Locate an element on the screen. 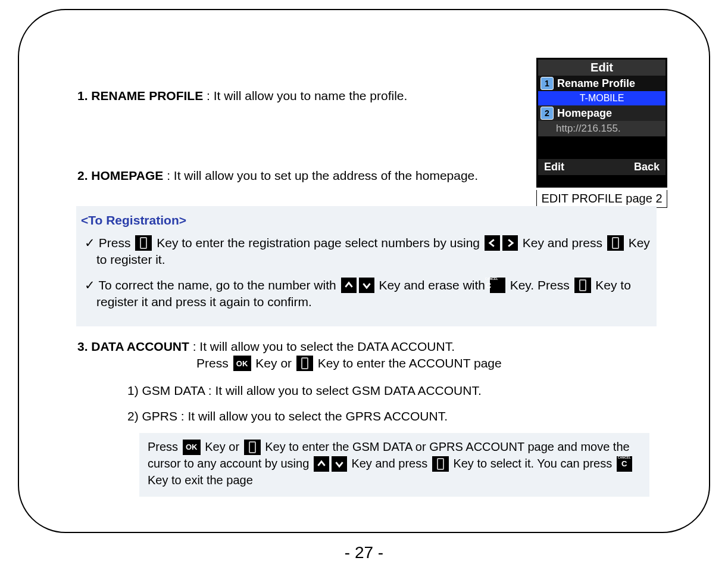 The image size is (728, 567). reg1-text-b: Key to enter the registration page selec… is located at coordinates (318, 243).